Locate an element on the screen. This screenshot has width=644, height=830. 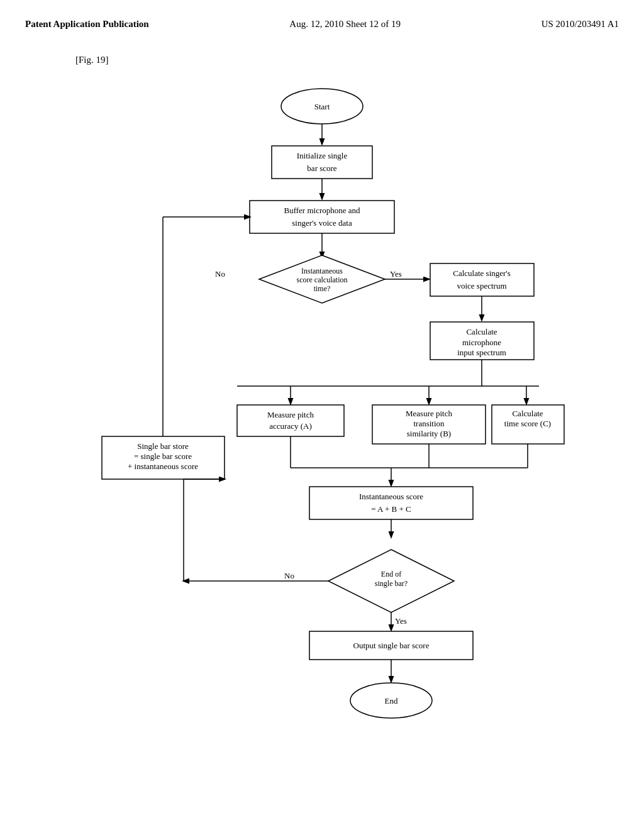
end-label: End is located at coordinates (391, 700).